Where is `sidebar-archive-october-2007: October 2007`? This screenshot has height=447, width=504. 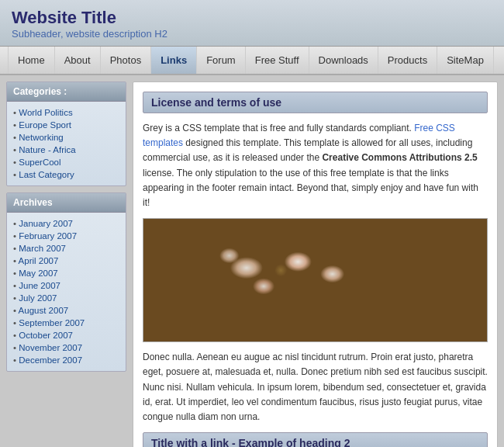 sidebar-archive-october-2007: October 2007 is located at coordinates (67, 335).